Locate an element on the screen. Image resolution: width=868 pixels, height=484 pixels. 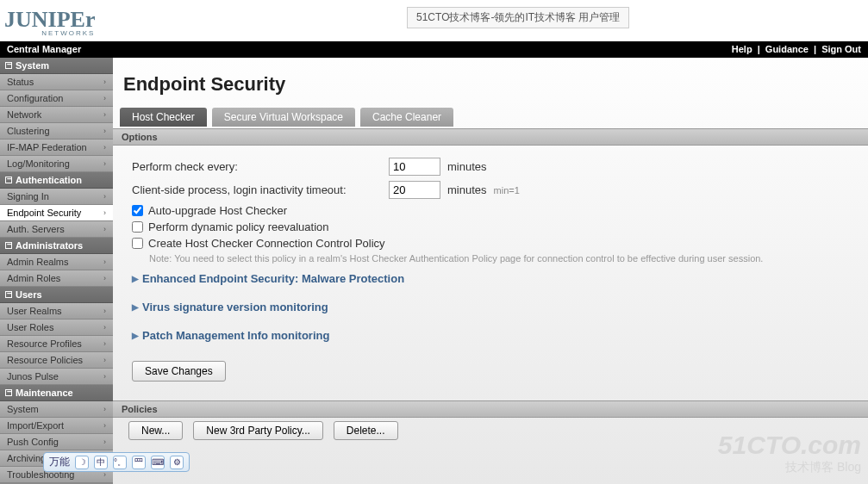
timeout-label: Client-side process, login inactivity ti… is located at coordinates (257, 189).